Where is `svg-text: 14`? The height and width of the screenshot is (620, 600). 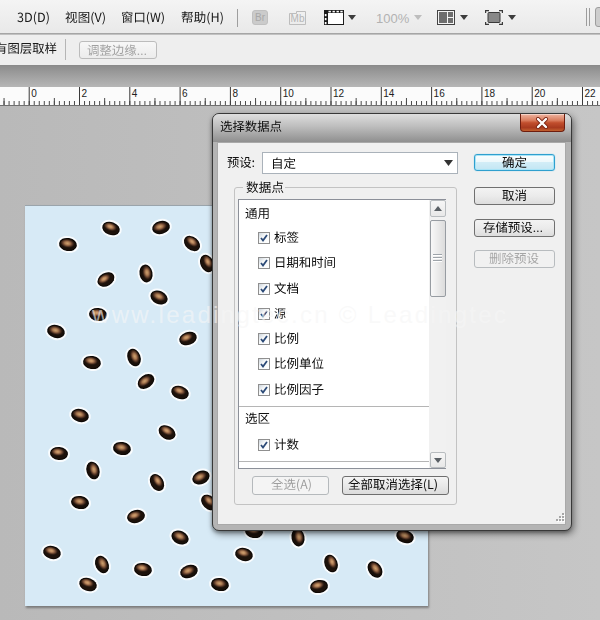
svg-text: 14 is located at coordinates (389, 94).